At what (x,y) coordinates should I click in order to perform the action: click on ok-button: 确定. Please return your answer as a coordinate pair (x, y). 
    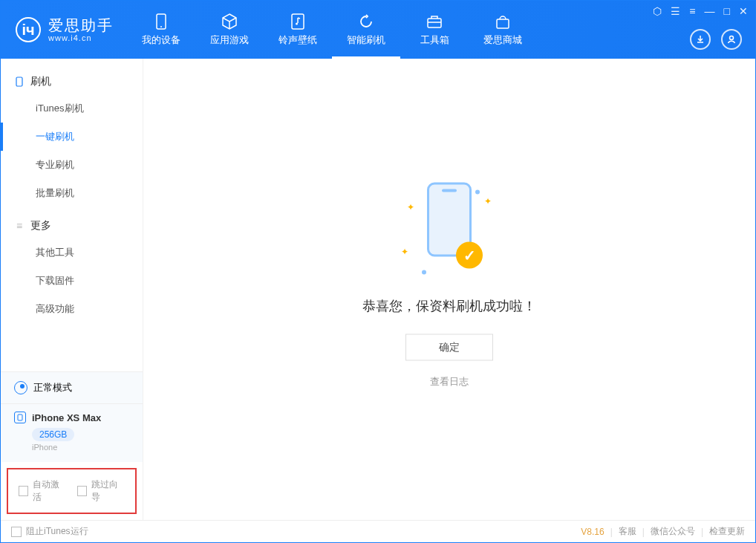
    Looking at the image, I should click on (449, 348).